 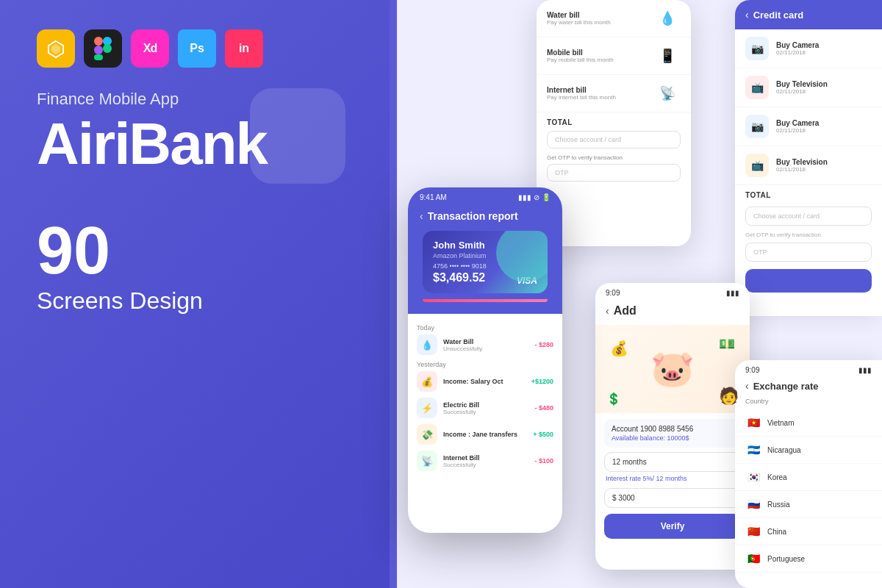 What do you see at coordinates (485, 398) in the screenshot?
I see `transaction-list: Today 💧 Water Bill Unsuccessfully - $280…` at bounding box center [485, 398].